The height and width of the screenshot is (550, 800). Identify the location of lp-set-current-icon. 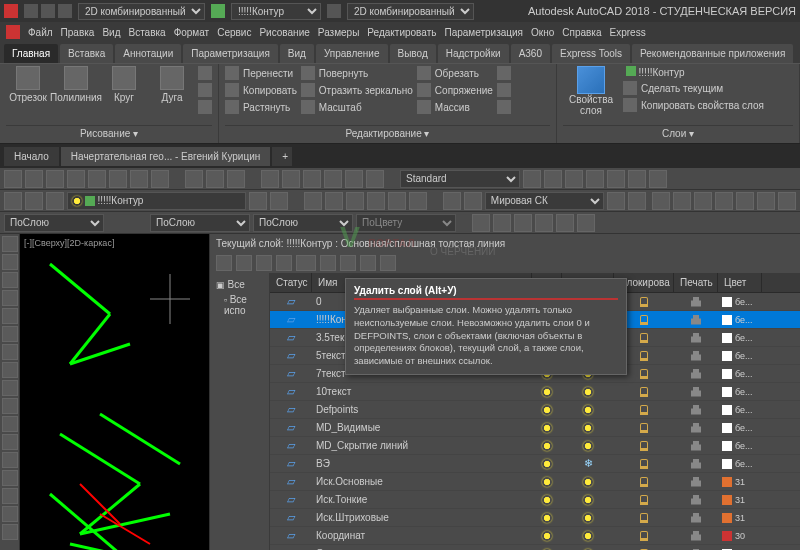
(388, 263).